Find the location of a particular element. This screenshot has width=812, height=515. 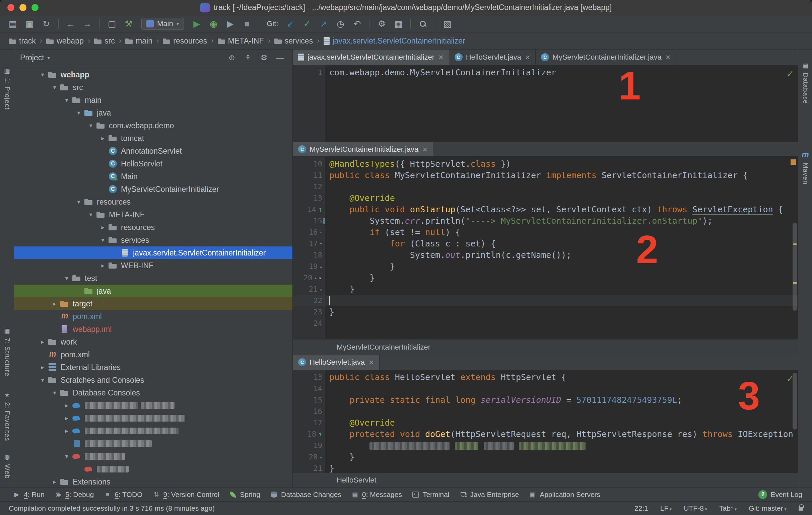

gutter: 13 is located at coordinates (309, 377).